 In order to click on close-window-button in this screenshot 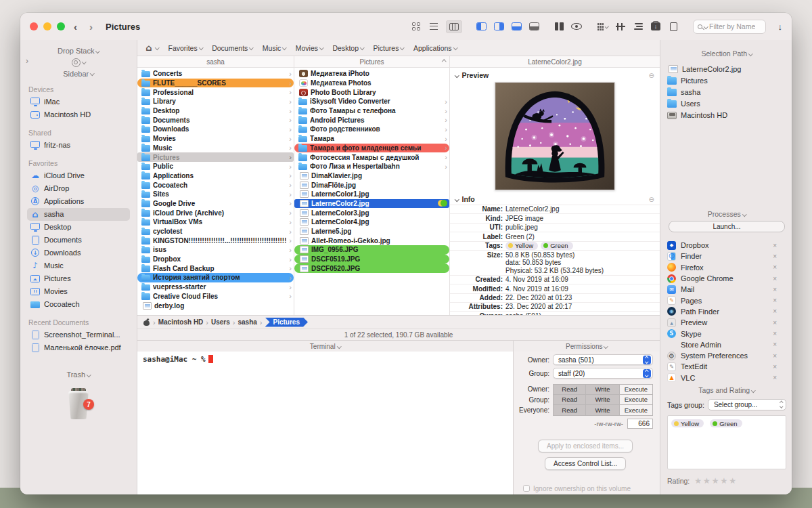, I will do `click(34, 26)`.